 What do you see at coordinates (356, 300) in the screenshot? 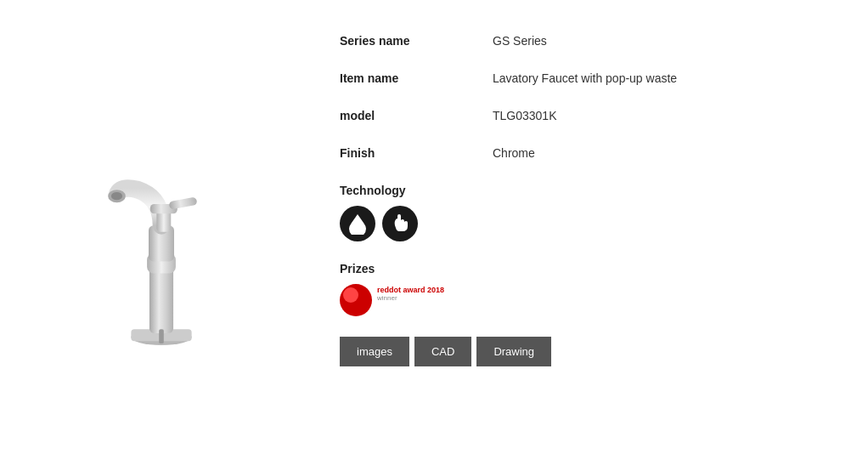
I see `reddot-outer-circle` at bounding box center [356, 300].